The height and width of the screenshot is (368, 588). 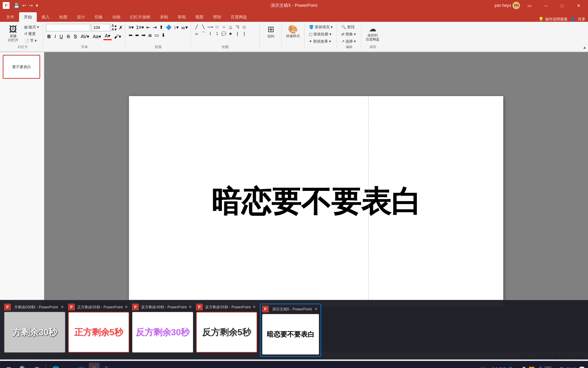 What do you see at coordinates (197, 34) in the screenshot?
I see `shape-para: ▱` at bounding box center [197, 34].